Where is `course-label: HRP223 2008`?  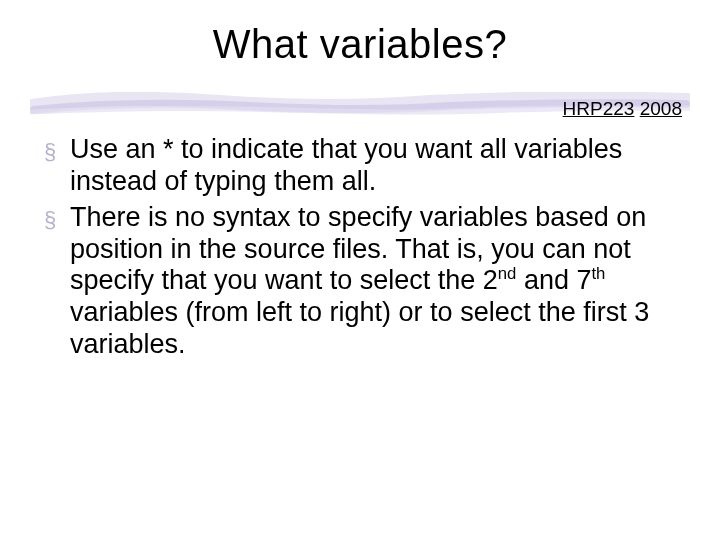
course-label: HRP223 2008 is located at coordinates (622, 109).